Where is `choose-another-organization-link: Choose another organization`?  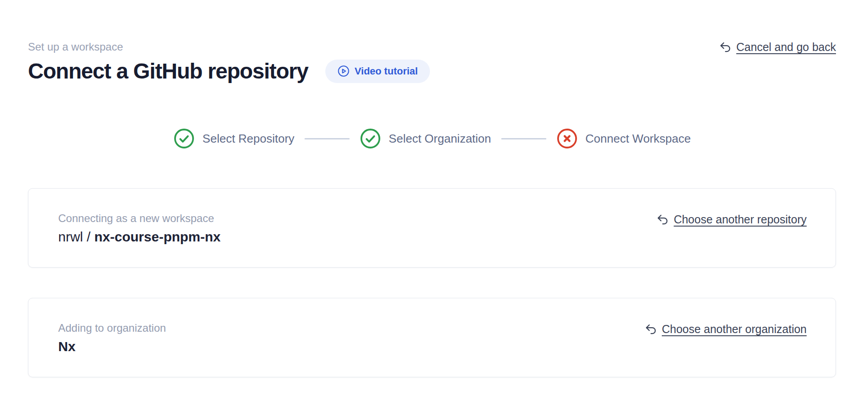
choose-another-organization-link: Choose another organization is located at coordinates (725, 329).